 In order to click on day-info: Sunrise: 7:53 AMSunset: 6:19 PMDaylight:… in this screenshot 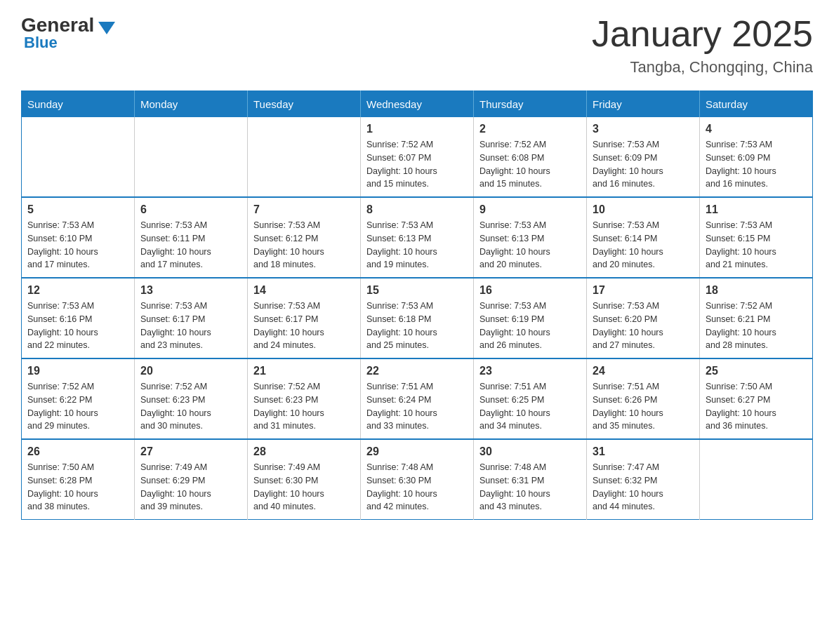, I will do `click(530, 326)`.